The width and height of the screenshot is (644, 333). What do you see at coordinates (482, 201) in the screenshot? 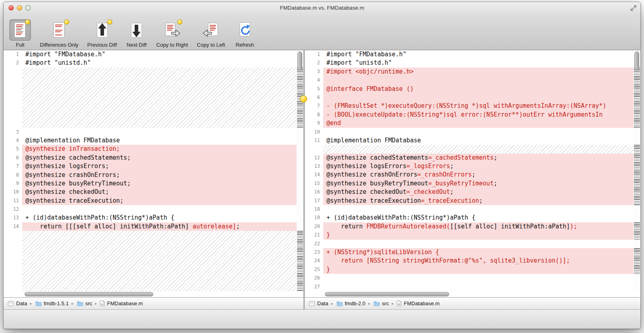
I see `code-line: @synthesize traceExecution=_traceExecuti…` at bounding box center [482, 201].